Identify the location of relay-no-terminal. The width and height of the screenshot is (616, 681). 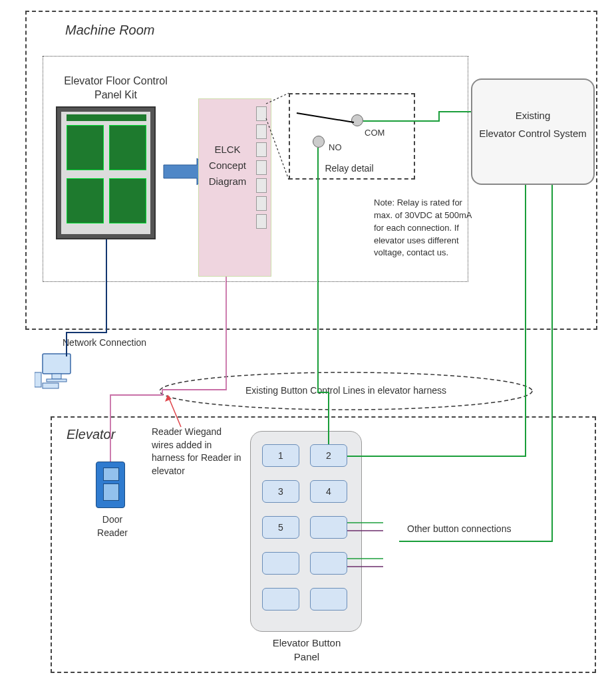
(319, 142).